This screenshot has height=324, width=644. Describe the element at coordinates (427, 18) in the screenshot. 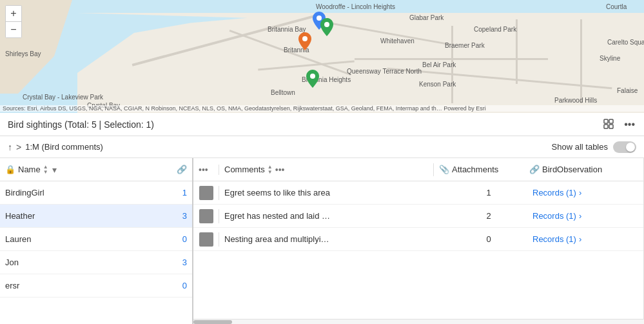

I see `map-label: Glabar Park` at that location.